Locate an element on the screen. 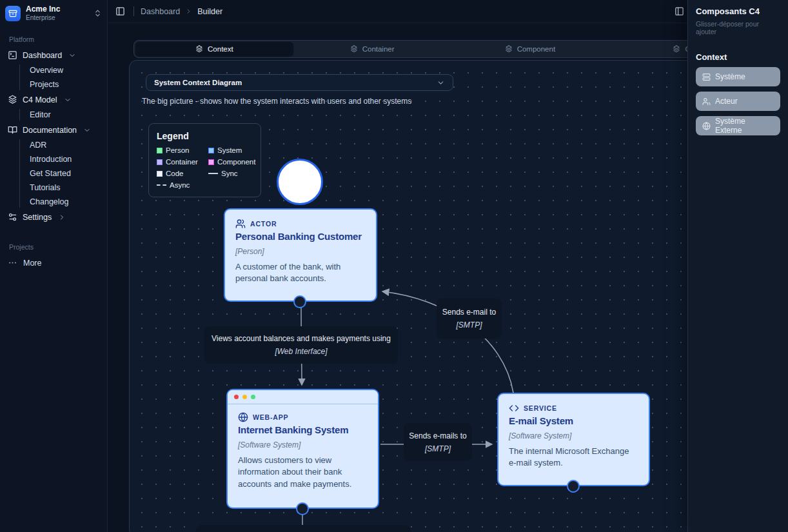 This screenshot has width=788, height=532. panel-title: Composants C4 is located at coordinates (738, 12).